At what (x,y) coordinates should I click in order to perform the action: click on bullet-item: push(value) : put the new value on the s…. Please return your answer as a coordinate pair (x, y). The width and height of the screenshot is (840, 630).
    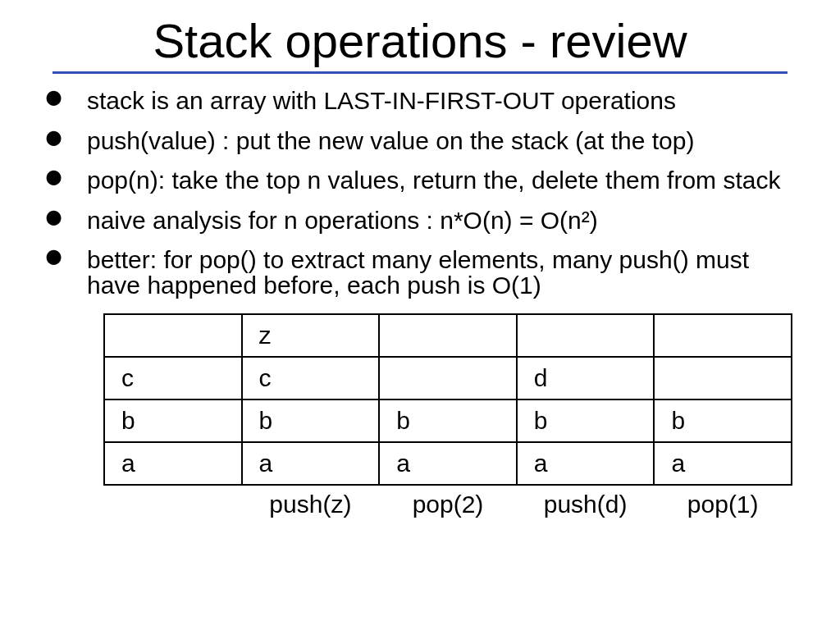
    Looking at the image, I should click on (420, 141).